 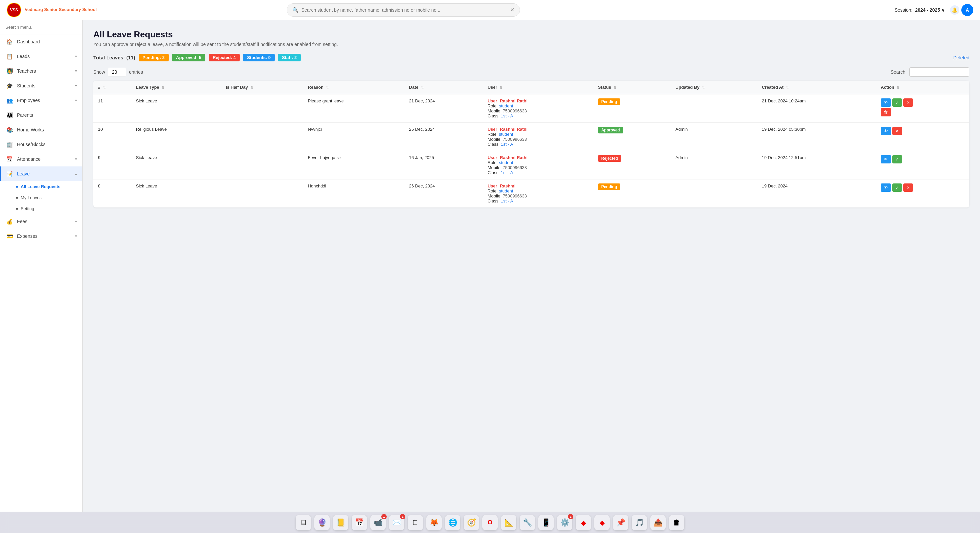 What do you see at coordinates (527, 523) in the screenshot?
I see `dock-admin: 🔧` at bounding box center [527, 523].